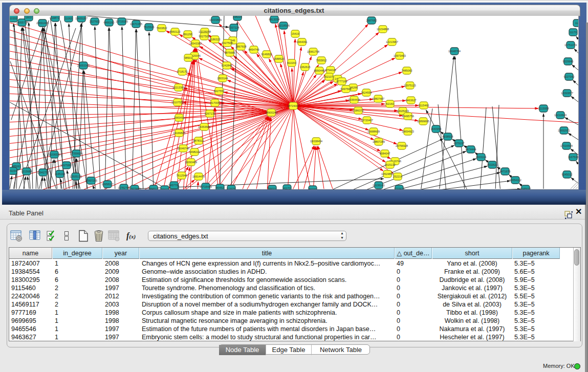 The width and height of the screenshot is (588, 372). What do you see at coordinates (194, 152) in the screenshot?
I see `svg-text: 1498222` at bounding box center [194, 152].